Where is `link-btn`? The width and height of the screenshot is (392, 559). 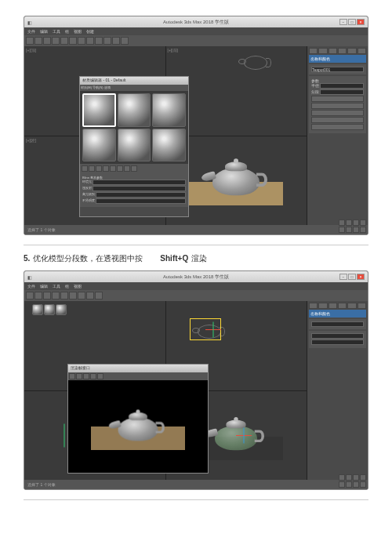 link-btn is located at coordinates (47, 41).